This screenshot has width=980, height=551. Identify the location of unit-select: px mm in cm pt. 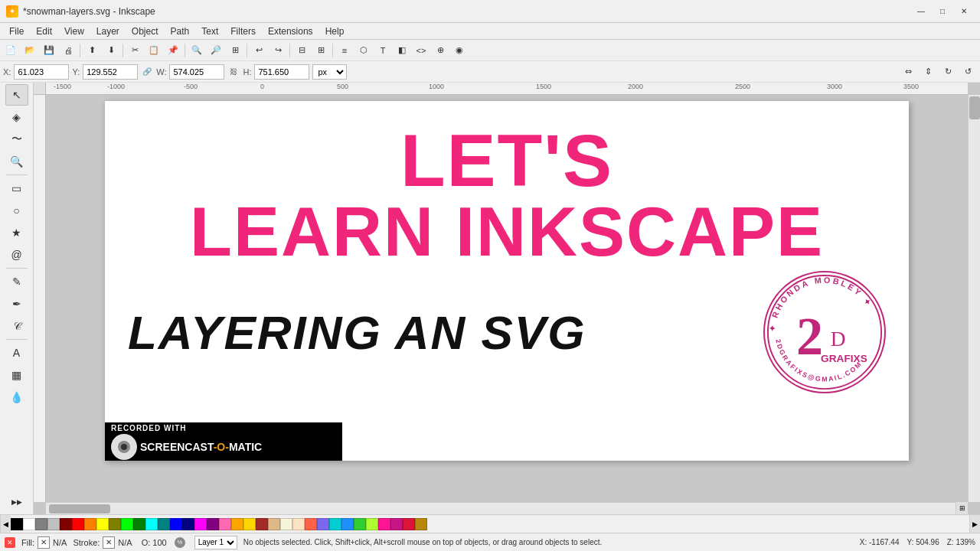
(329, 72).